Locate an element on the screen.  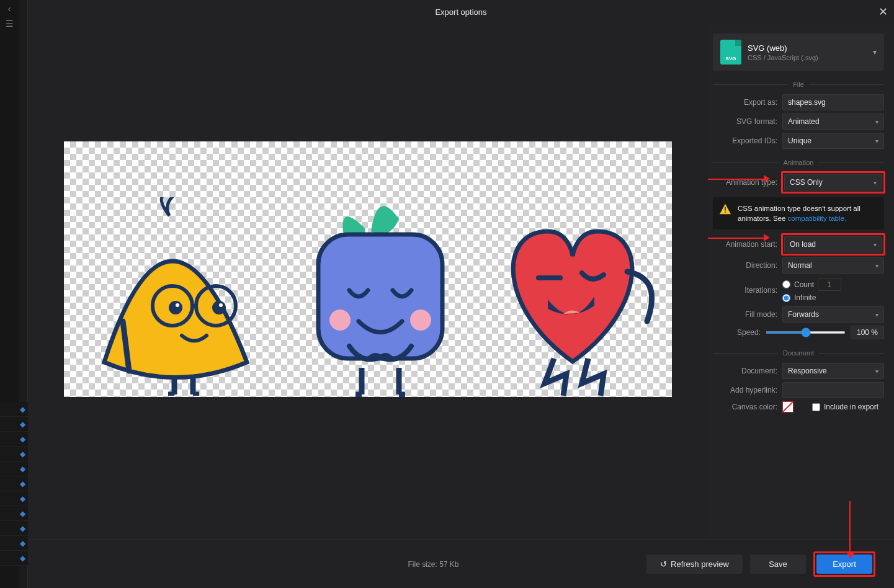
css-warning: CSS animation type doesn't support all a… is located at coordinates (798, 213).